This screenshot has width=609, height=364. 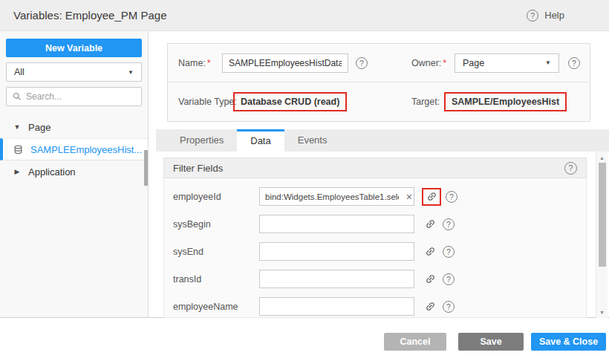 What do you see at coordinates (574, 63) in the screenshot?
I see `owner-help-icon: ?` at bounding box center [574, 63].